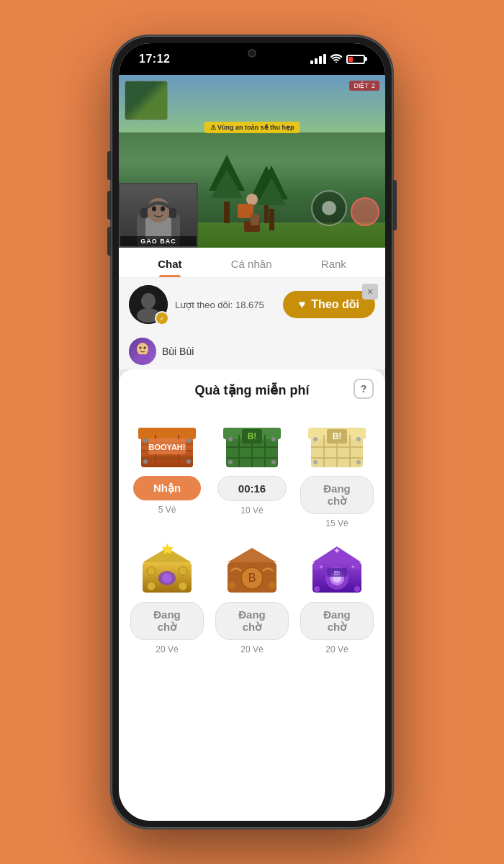  Describe the element at coordinates (337, 569) in the screenshot. I see `gift-box-6: ✦ ✦ ✦ B!` at that location.